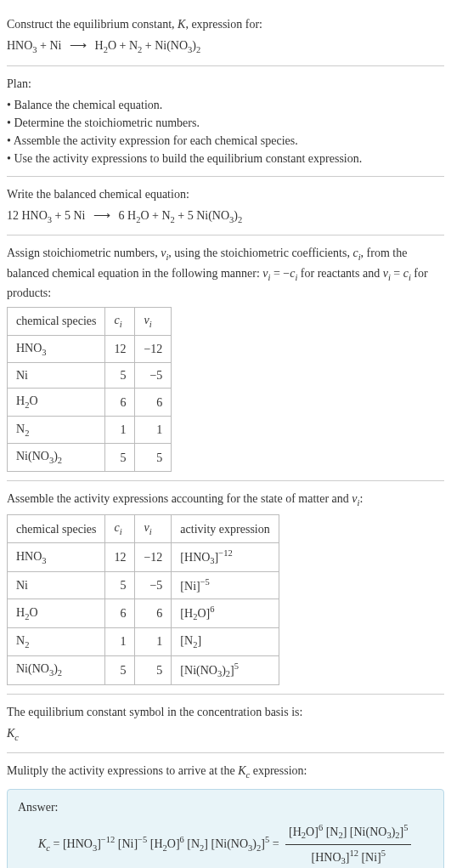  What do you see at coordinates (20, 641) in the screenshot?
I see `sp: N` at bounding box center [20, 641].